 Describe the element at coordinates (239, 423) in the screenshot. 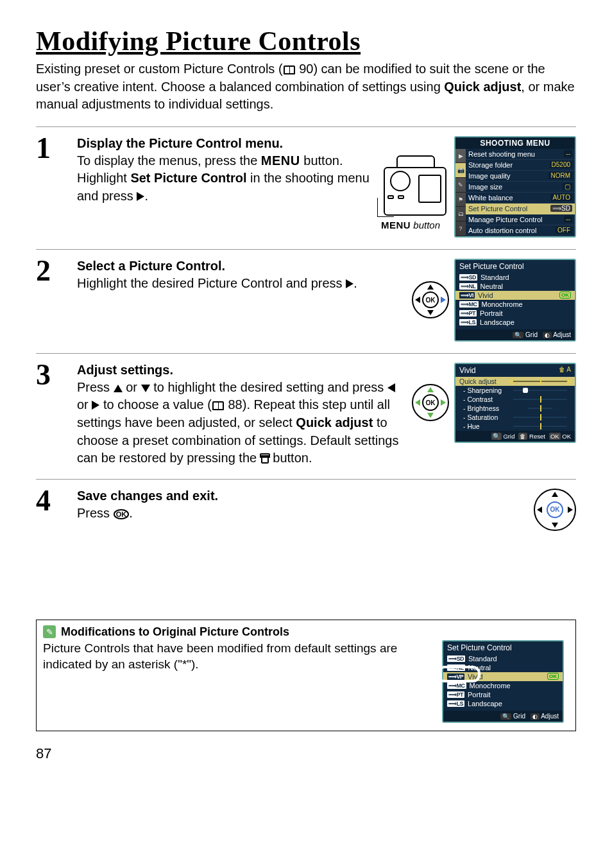

I see `step-3-text: Press or to highlight the desired settin…` at that location.